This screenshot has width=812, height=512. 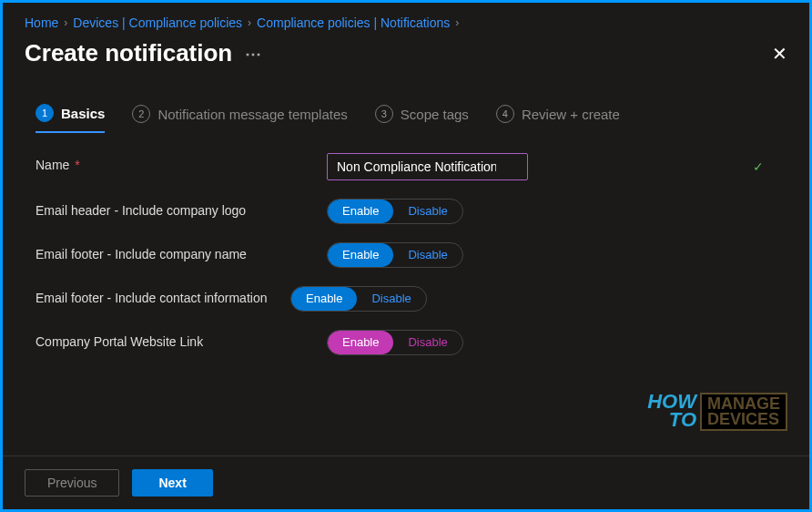 I want to click on wm-devices: DEVICES, so click(x=744, y=419).